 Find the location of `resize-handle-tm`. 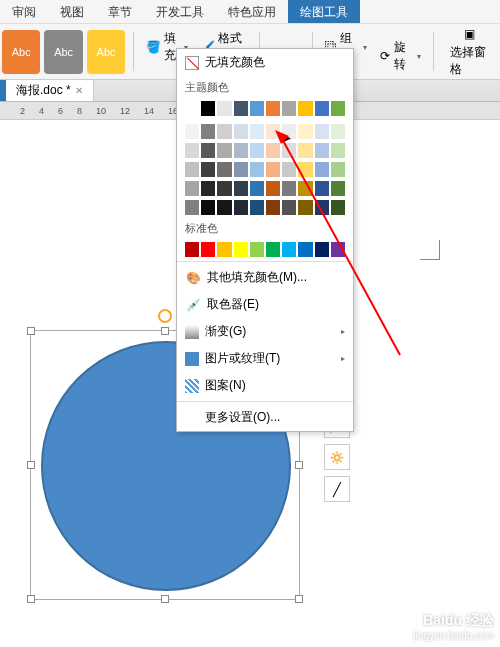

resize-handle-tm is located at coordinates (165, 331).